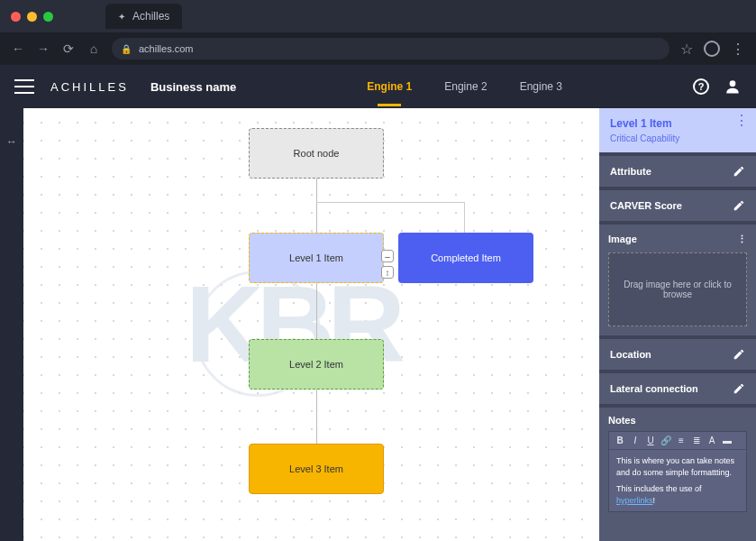 Image resolution: width=756 pixels, height=541 pixels. What do you see at coordinates (16, 16) in the screenshot?
I see `close-window-button` at bounding box center [16, 16].